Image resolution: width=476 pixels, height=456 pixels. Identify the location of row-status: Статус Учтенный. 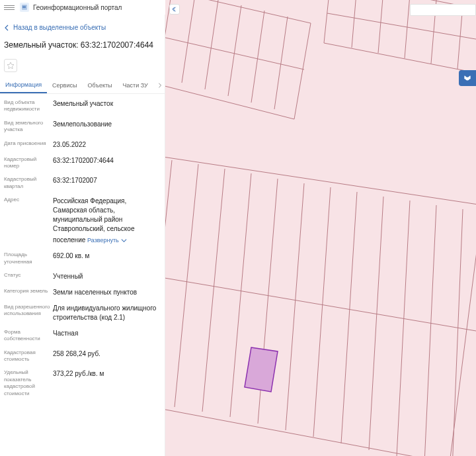
(82, 277).